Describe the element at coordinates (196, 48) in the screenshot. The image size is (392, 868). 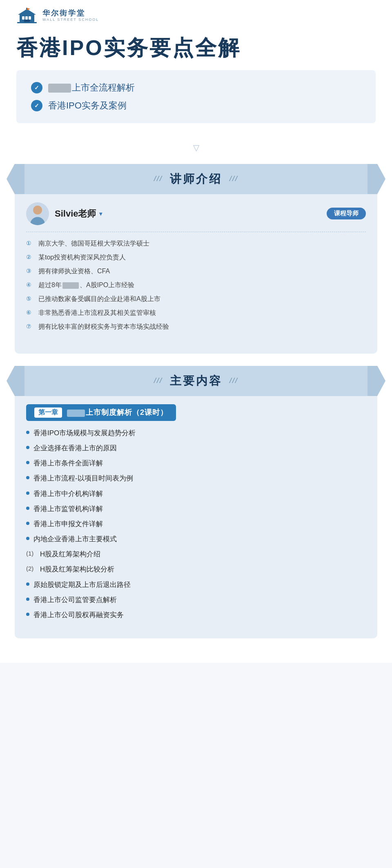
I see `hero-title: 香港IPO实务要点全解` at that location.